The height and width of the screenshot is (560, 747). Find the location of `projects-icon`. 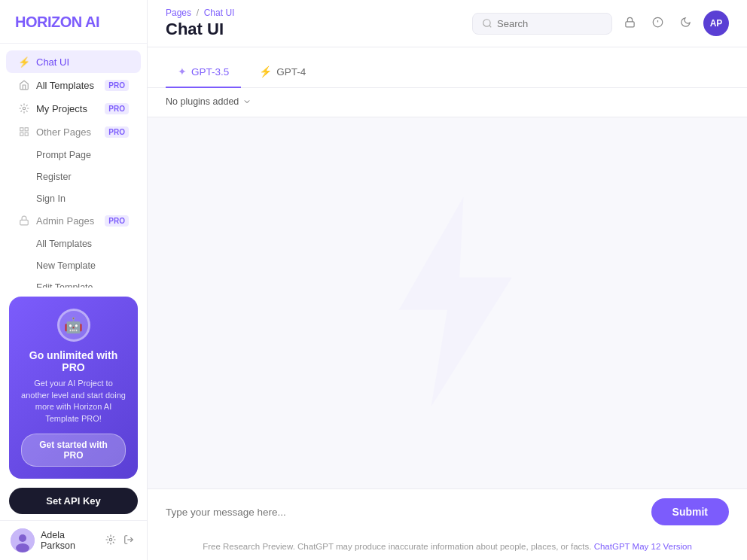

projects-icon is located at coordinates (24, 108).